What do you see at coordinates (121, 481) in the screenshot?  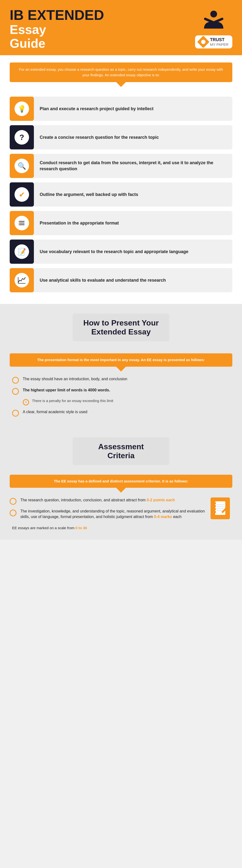 I see `assessment-intro-box: The EE essay has a defined and distinct …` at bounding box center [121, 481].